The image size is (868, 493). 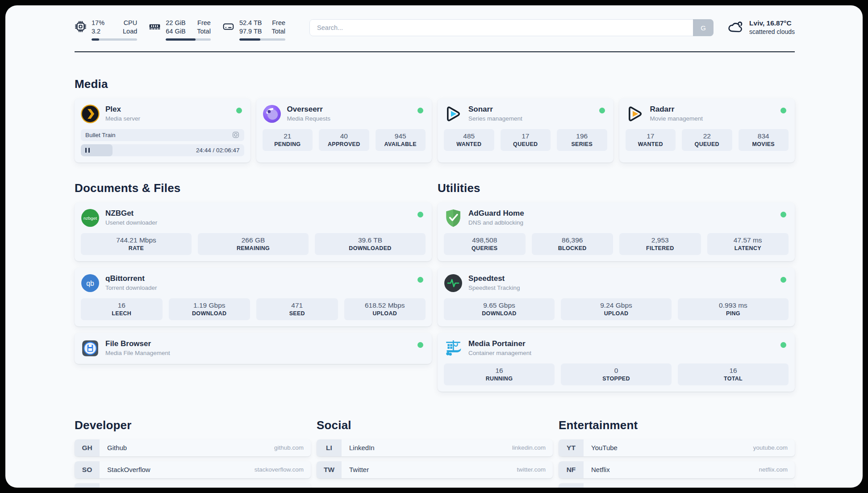 I want to click on stat-value: 2,953, so click(x=660, y=240).